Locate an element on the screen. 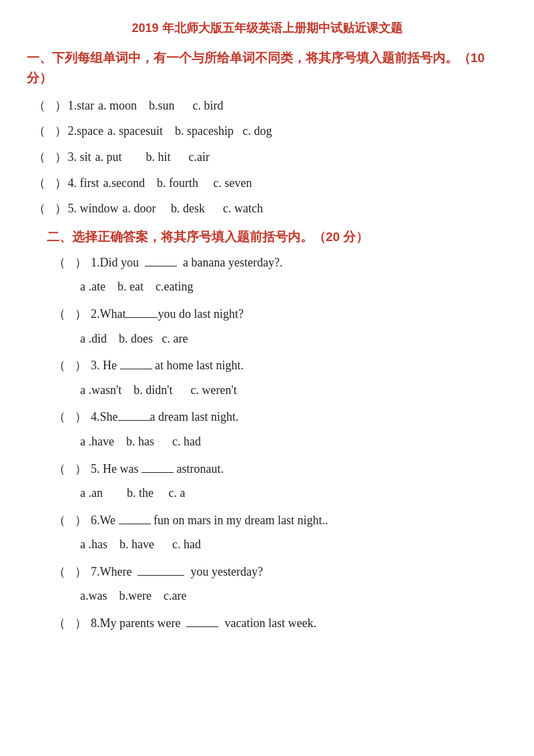 Image resolution: width=534 pixels, height=756 pixels. s1-q3-row: （ ） 3. sit a. put b. hit c.air is located at coordinates (267, 158).